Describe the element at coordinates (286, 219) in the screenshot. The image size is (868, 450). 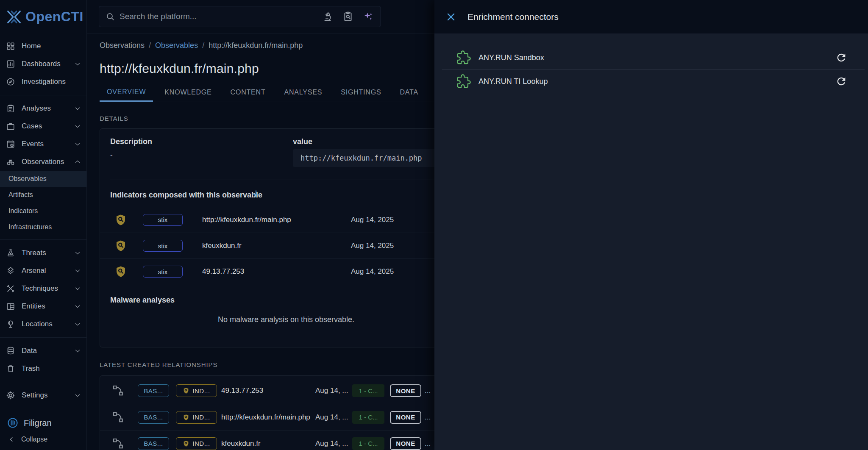
I see `indicator-row: stix http://kfeuxkdun.fr/main.php Aug 14…` at that location.